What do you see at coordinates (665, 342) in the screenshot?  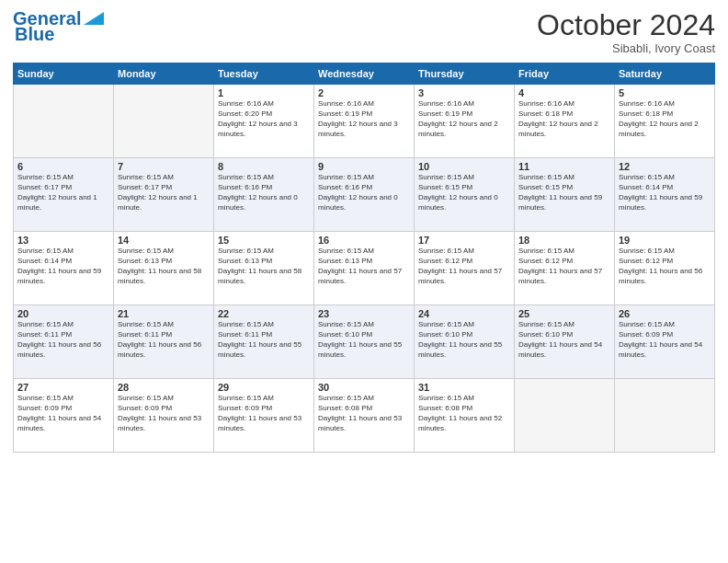 I see `table-row: 26Sunrise: 6:15 AM Sunset: 6:09 PM Dayli…` at bounding box center [665, 342].